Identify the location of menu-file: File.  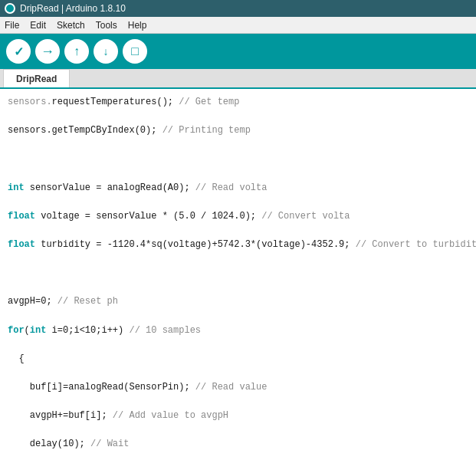
(12, 25).